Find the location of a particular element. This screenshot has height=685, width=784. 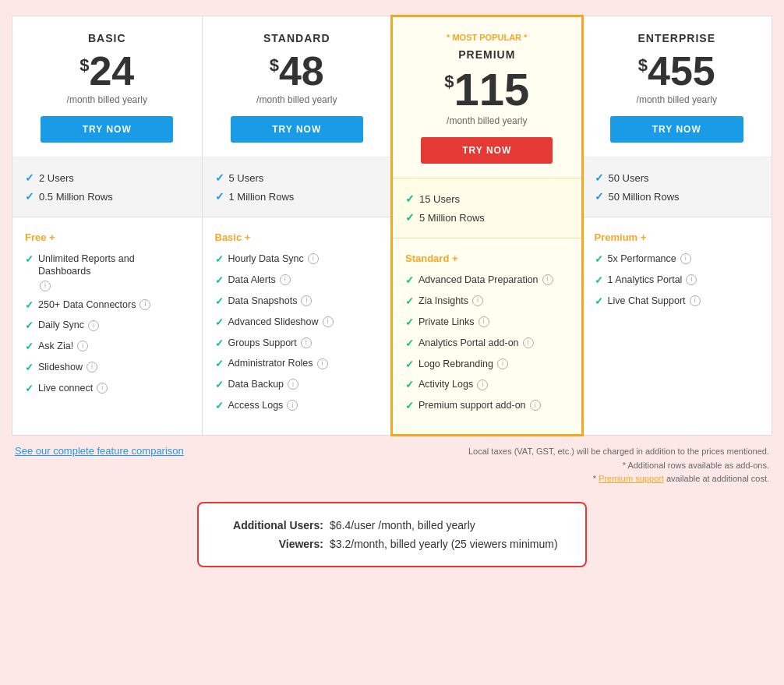

info-icon-standard-6: i is located at coordinates (293, 384).